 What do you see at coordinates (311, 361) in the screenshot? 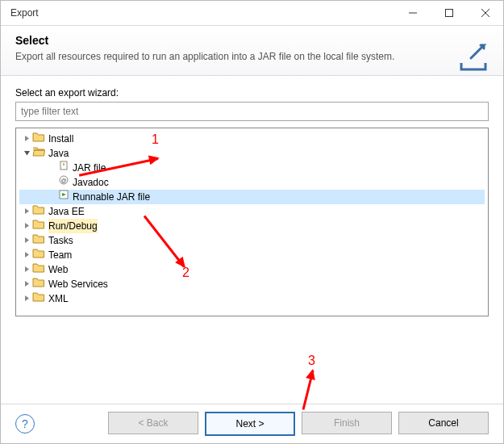
I see `annotation-number-3: 3` at bounding box center [311, 361].